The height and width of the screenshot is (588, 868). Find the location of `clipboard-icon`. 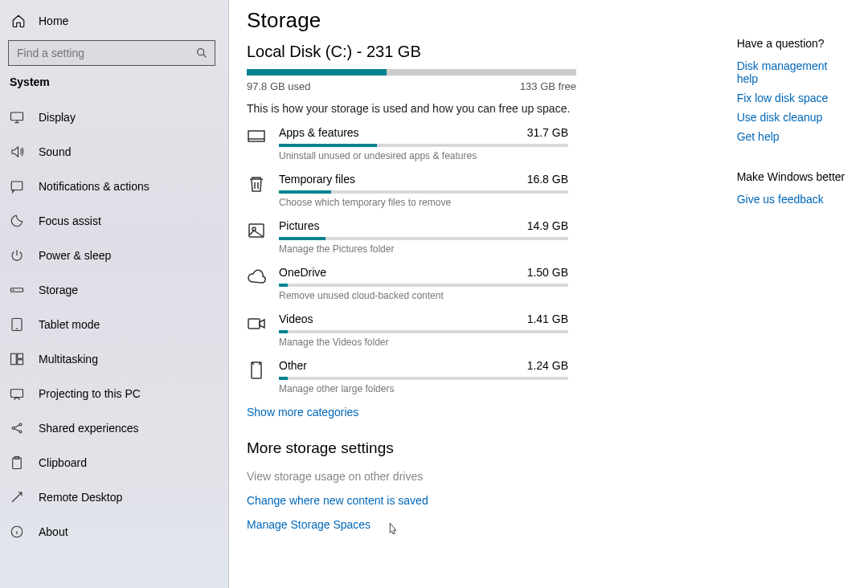

clipboard-icon is located at coordinates (17, 463).